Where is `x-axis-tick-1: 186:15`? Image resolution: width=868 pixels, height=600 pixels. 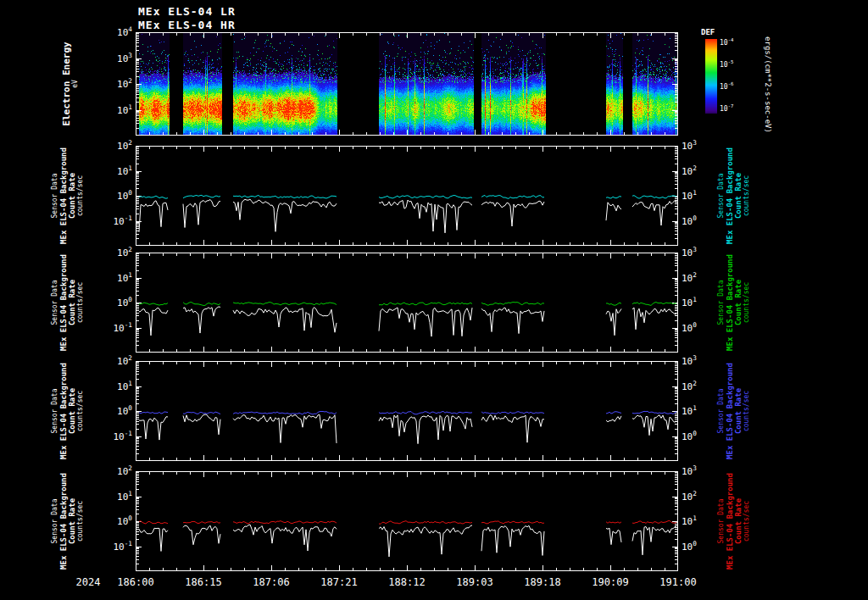 x-axis-tick-1: 186:15 is located at coordinates (203, 582).